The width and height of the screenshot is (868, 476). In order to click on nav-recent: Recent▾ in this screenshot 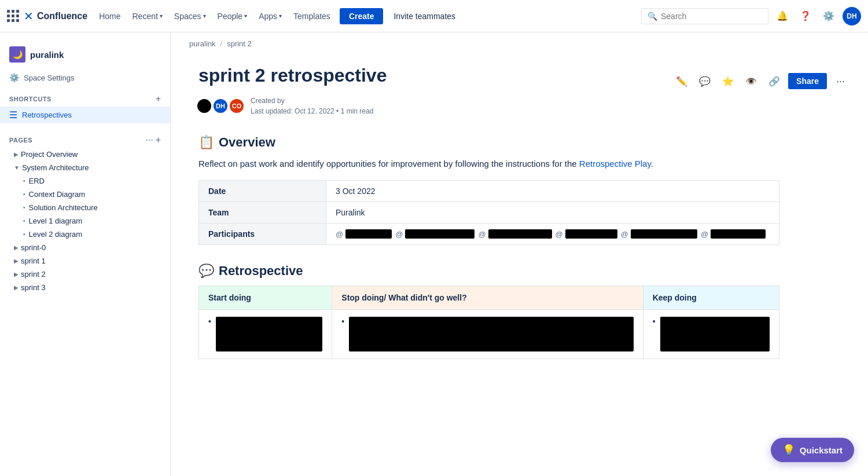, I will do `click(147, 16)`.